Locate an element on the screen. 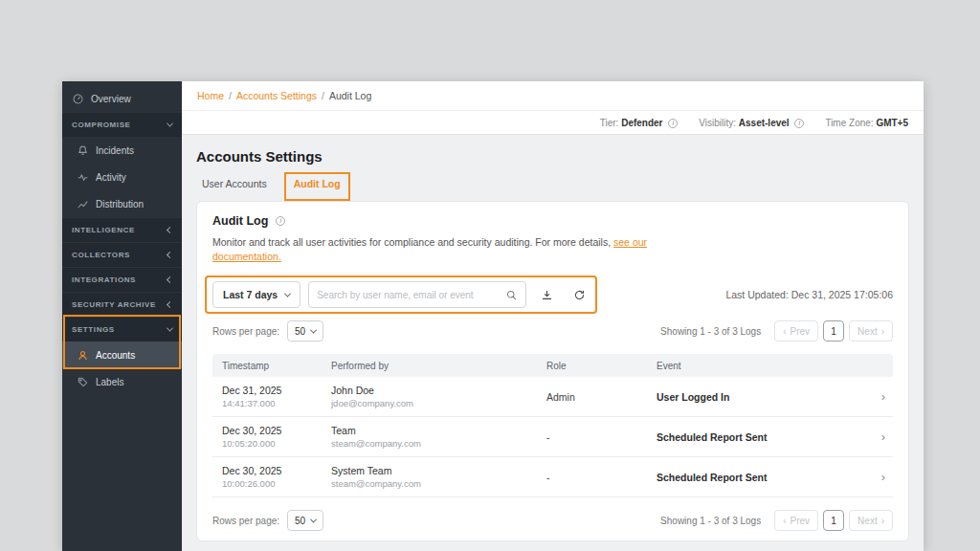 This screenshot has width=980, height=551. list-controls-bottom: Rows per page: 50 Showing 1 - 3 of 3 Log… is located at coordinates (553, 520).